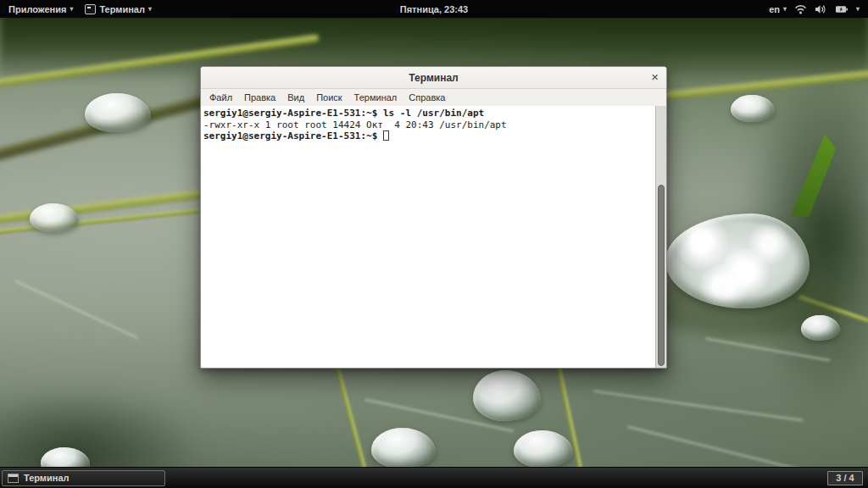 The height and width of the screenshot is (488, 868). Describe the element at coordinates (819, 9) in the screenshot. I see `system-status-area: en ▾ ▾` at that location.